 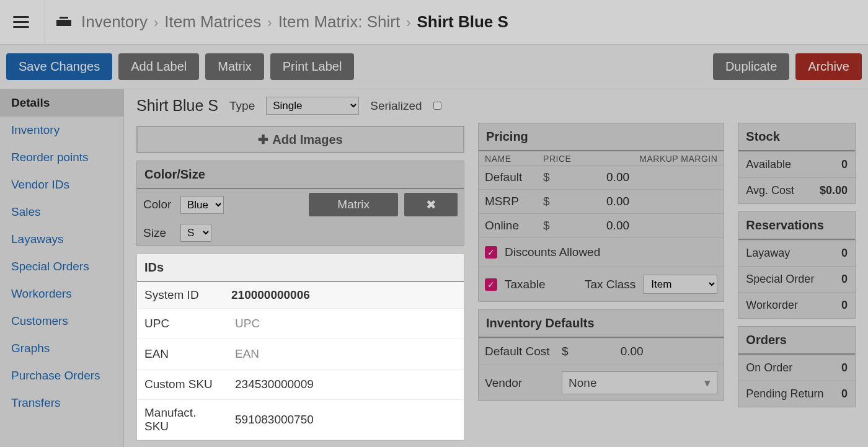 I want to click on sidebar-item-workorders: Workorders, so click(x=62, y=294).